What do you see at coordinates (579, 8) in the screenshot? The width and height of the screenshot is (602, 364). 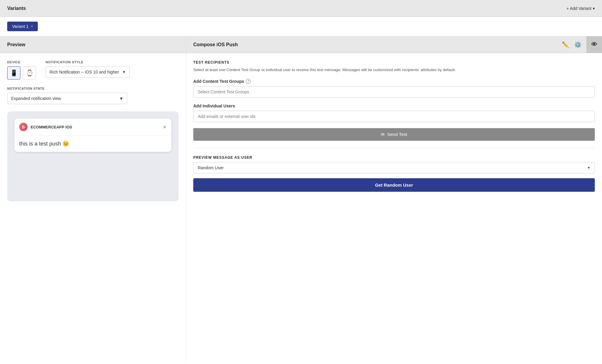 I see `add-variant-label: + Add Variant` at bounding box center [579, 8].